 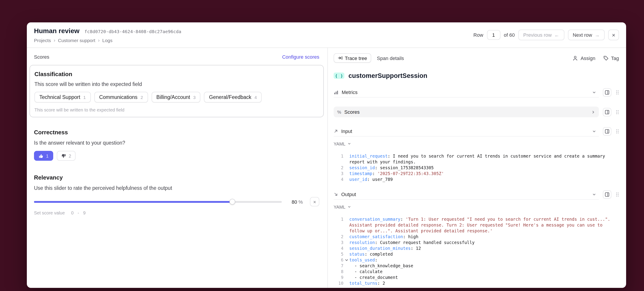 I want to click on code-content: session_id: session_1753828543305, so click(x=484, y=168).